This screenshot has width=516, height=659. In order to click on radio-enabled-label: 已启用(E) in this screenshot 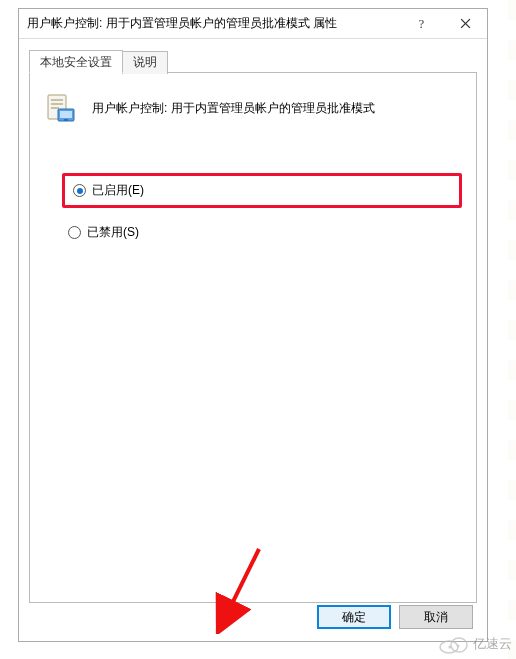, I will do `click(118, 190)`.